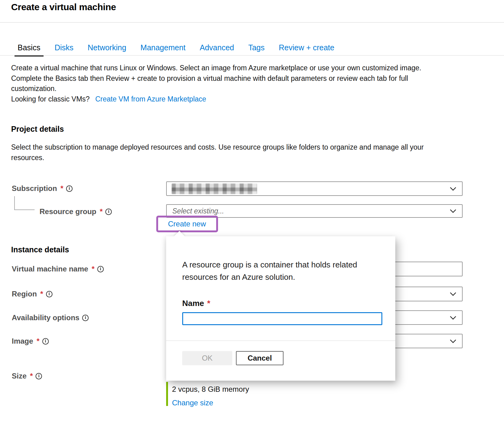 The width and height of the screenshot is (504, 422). What do you see at coordinates (307, 49) in the screenshot?
I see `tab-review-create: Review + create` at bounding box center [307, 49].